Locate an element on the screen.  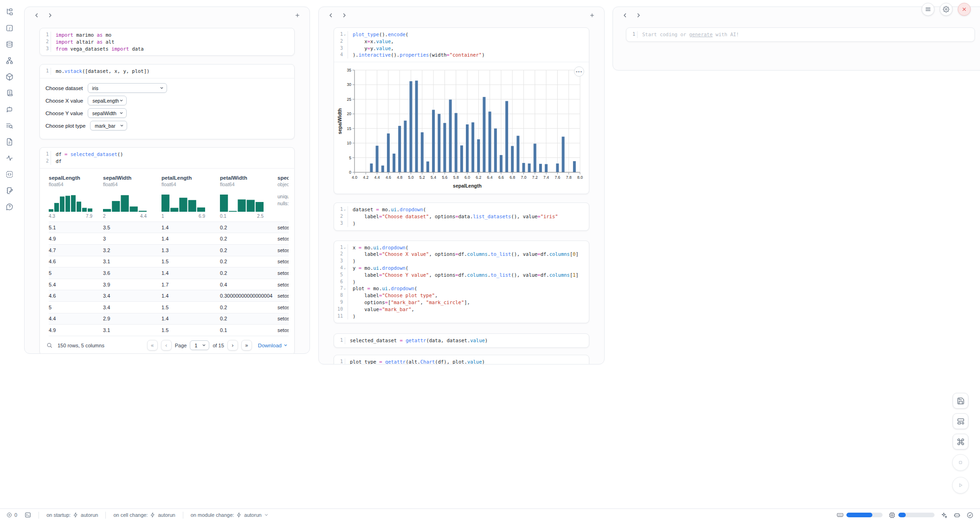
connection-status-icon is located at coordinates (970, 515).